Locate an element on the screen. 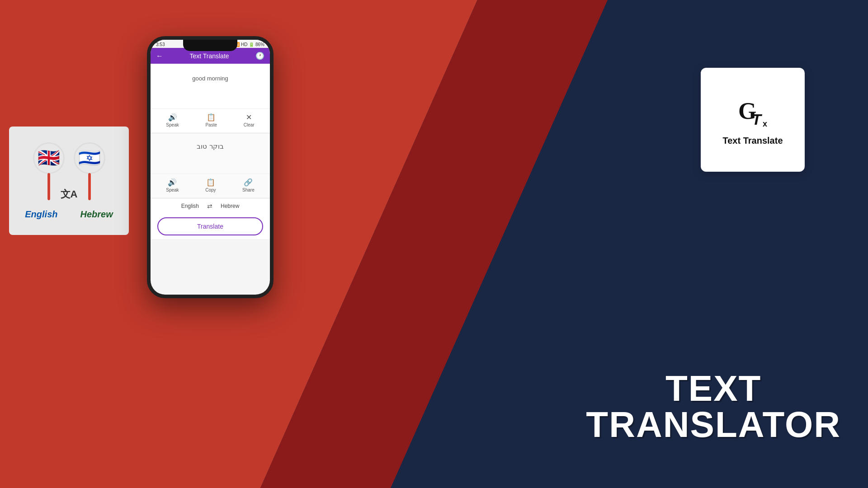 The width and height of the screenshot is (868, 488). paste-label: Paste is located at coordinates (211, 125).